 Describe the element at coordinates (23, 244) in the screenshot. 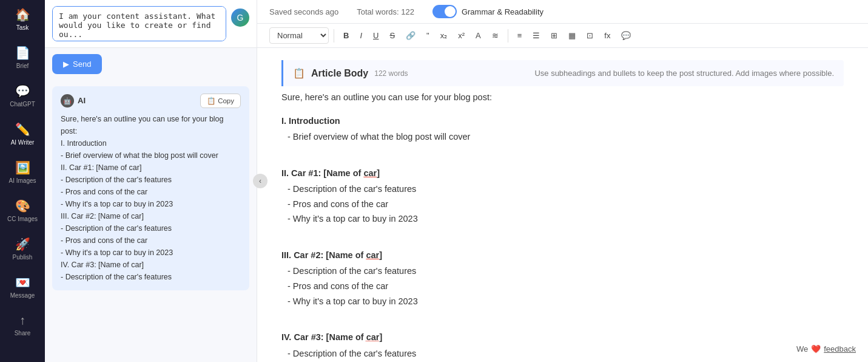

I see `publish-icon: 🚀` at that location.